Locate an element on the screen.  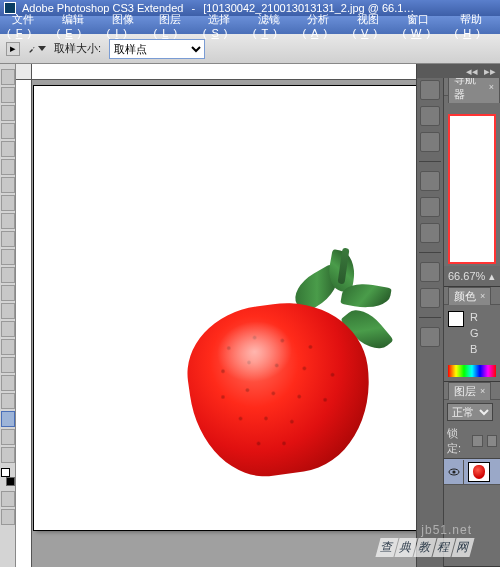
tool-blur is located at coordinates (8, 293).